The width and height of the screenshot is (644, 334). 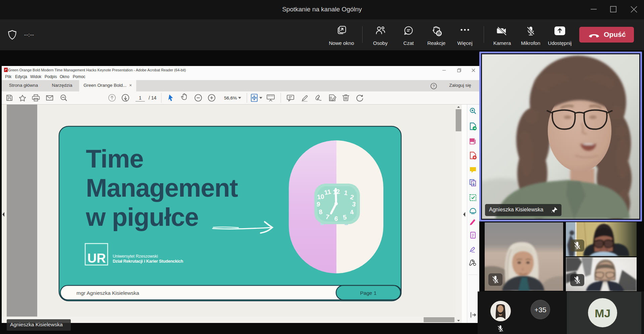 I want to click on svg-text:Dział Rekrutacji i Karier Stud: Dział Rekrutacji i Karier Studenckich, so click(x=148, y=261).